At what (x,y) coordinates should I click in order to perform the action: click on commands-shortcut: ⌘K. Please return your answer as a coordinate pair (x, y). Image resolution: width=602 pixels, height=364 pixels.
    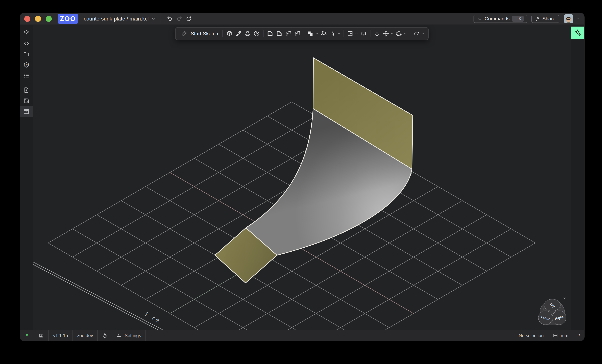
    Looking at the image, I should click on (518, 19).